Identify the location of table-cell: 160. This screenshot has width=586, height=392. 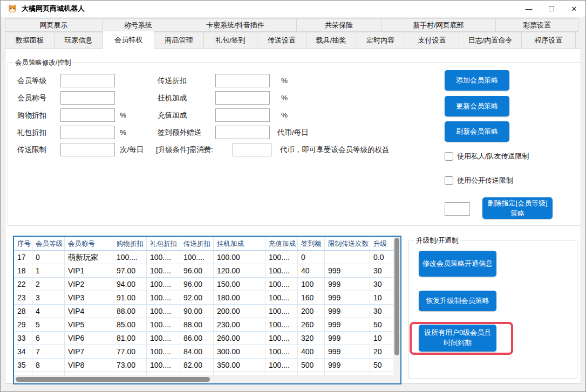
(311, 298).